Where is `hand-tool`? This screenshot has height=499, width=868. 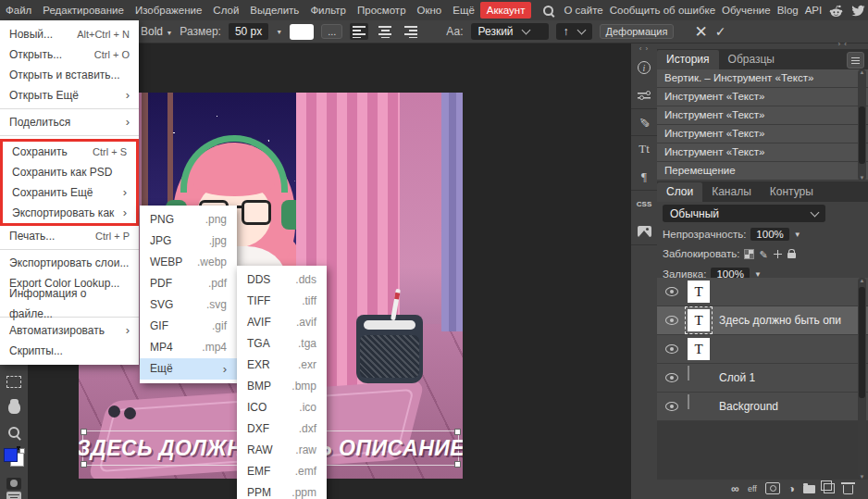 hand-tool is located at coordinates (14, 407).